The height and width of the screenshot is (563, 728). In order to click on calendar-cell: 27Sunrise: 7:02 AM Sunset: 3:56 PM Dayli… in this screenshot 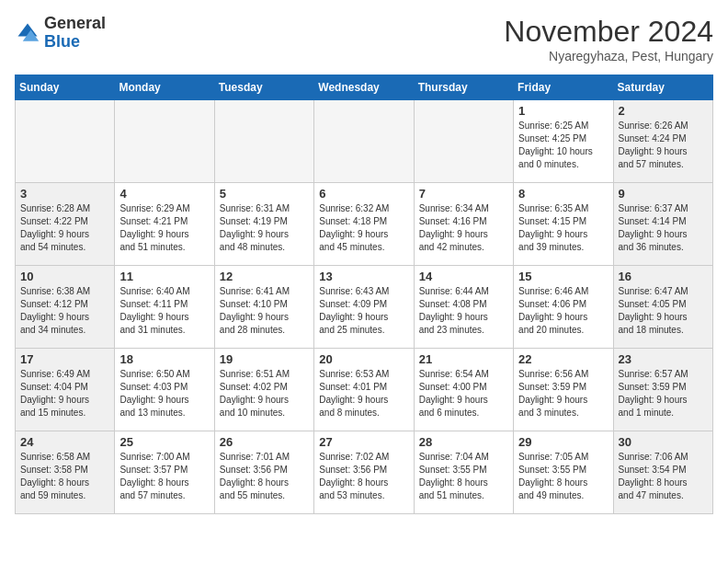, I will do `click(364, 473)`.